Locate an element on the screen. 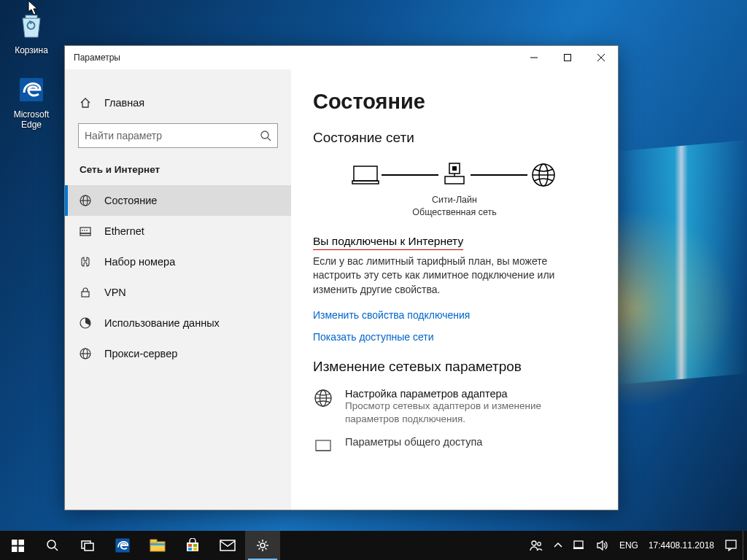 This screenshot has width=747, height=560. link-show-available-networks: Показать доступные сети is located at coordinates (454, 337).